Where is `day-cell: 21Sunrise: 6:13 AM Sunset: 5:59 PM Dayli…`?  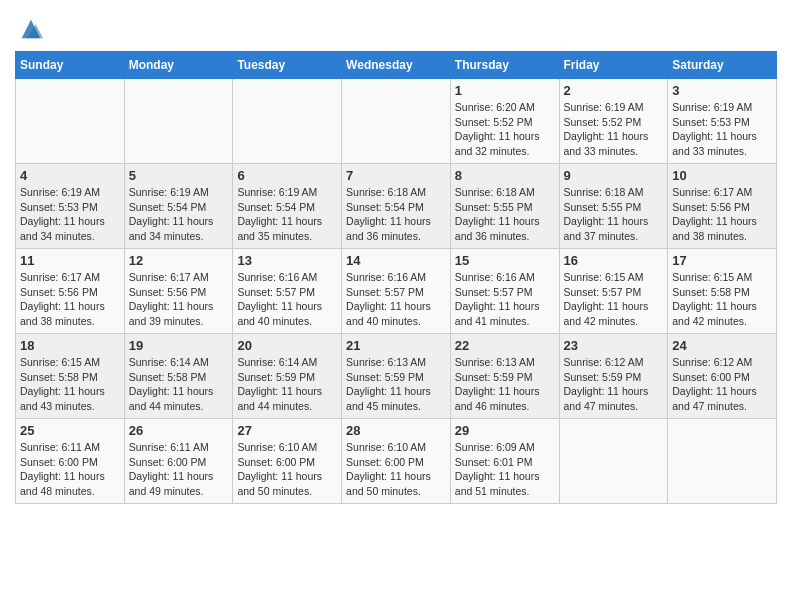 day-cell: 21Sunrise: 6:13 AM Sunset: 5:59 PM Dayli… is located at coordinates (396, 376).